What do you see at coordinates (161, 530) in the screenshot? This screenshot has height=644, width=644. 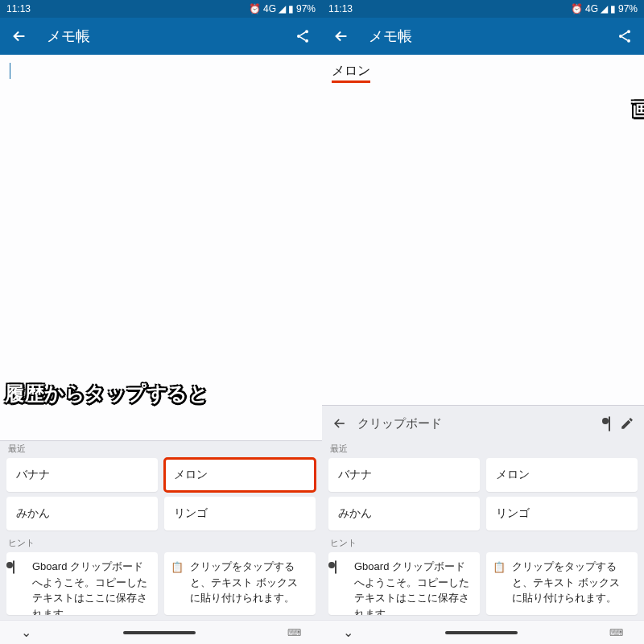 I see `clipboard-panel: 最近 バナナ メロン みかん リンゴ ヒント Gboard クリップボードへよう…` at bounding box center [161, 530].